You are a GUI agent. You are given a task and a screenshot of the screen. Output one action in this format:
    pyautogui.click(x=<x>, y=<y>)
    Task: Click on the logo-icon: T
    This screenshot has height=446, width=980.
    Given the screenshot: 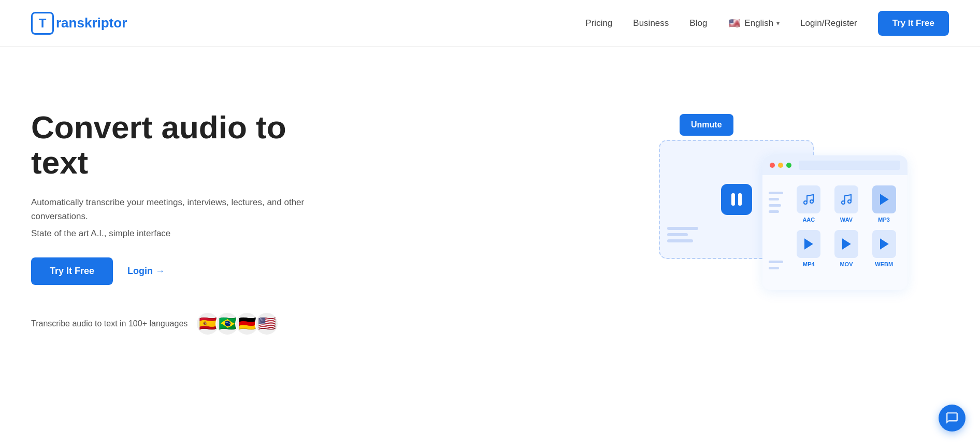 What is the action you would take?
    pyautogui.click(x=42, y=23)
    